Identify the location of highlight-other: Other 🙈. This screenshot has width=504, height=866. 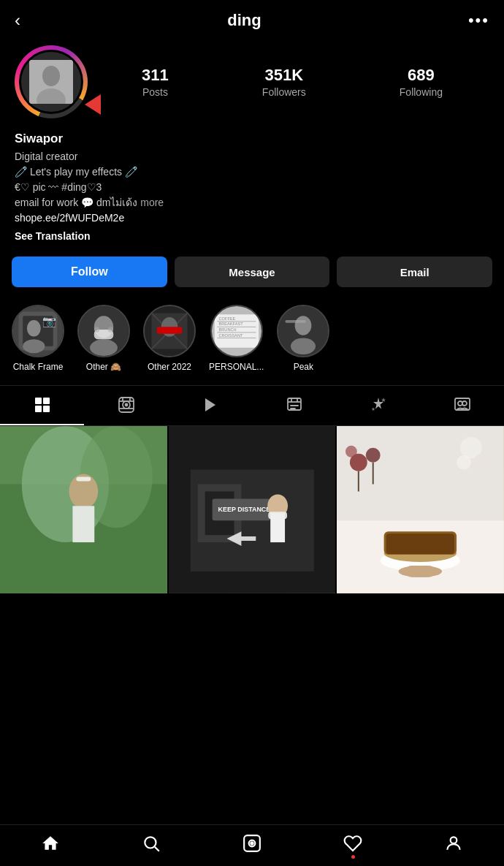
(104, 338).